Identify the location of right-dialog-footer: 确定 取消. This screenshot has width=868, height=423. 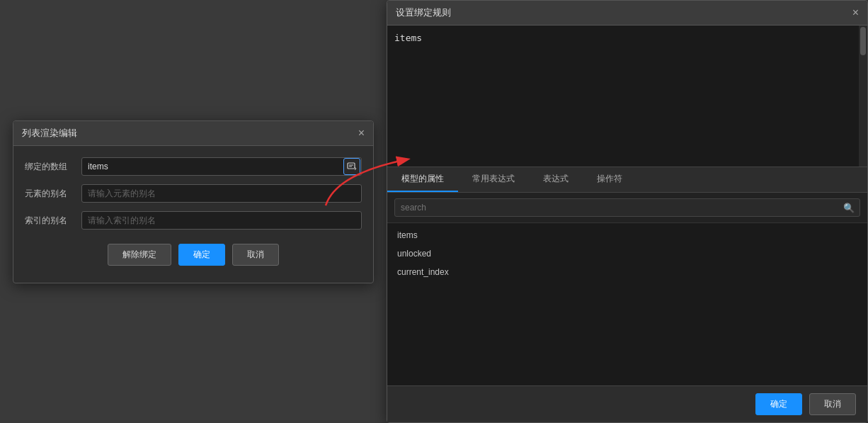
(627, 404).